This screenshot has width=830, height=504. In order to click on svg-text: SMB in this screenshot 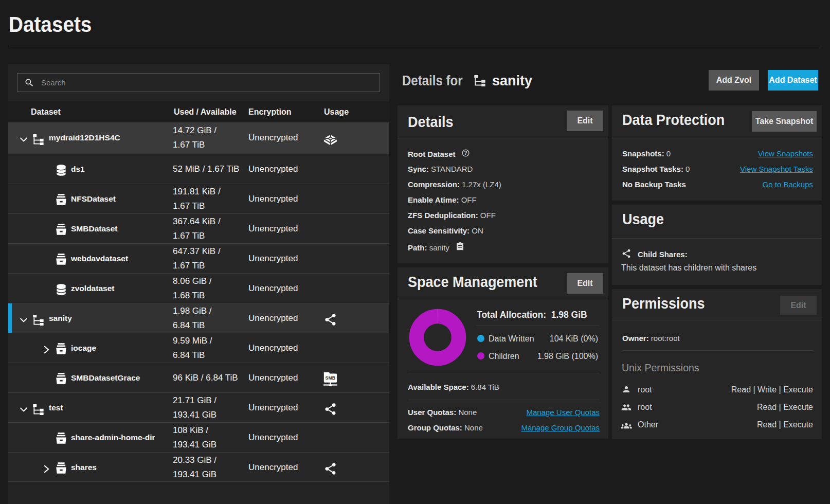, I will do `click(330, 378)`.